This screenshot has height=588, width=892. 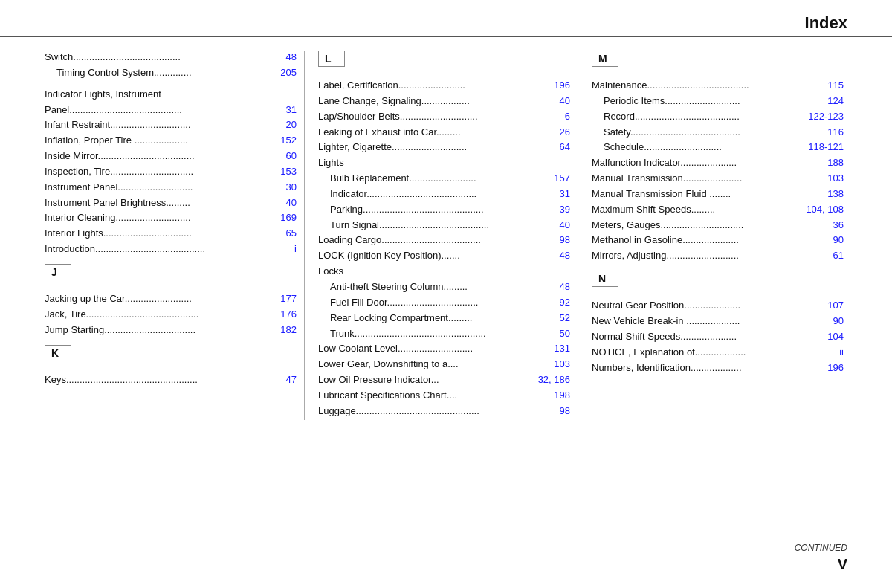 I want to click on entry-inspection: Inspection, Tire........................…, so click(x=171, y=172).